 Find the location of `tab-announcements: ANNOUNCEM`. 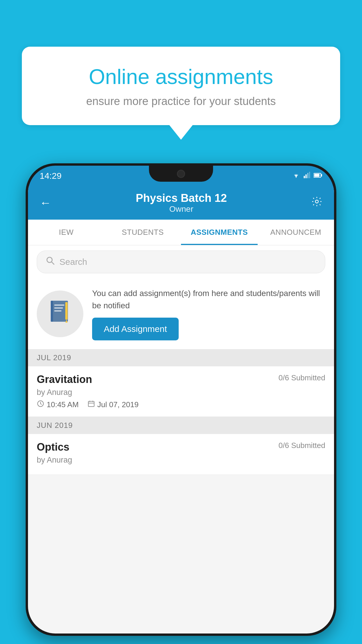

tab-announcements: ANNOUNCEM is located at coordinates (296, 232).